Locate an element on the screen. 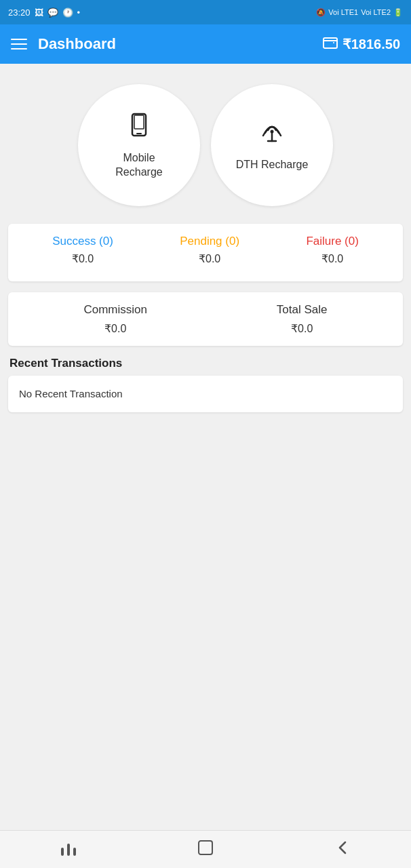 The image size is (411, 868). status-bar-left: 23:20 🖼 💬 🕐 • is located at coordinates (44, 12).